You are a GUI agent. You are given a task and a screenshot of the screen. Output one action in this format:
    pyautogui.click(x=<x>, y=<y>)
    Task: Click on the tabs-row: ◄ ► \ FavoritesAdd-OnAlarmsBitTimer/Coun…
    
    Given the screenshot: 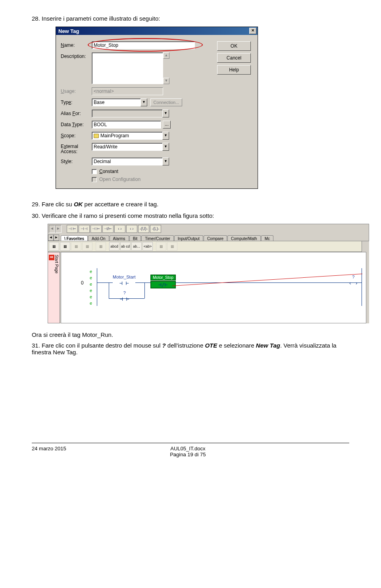 What is the action you would take?
    pyautogui.click(x=208, y=237)
    